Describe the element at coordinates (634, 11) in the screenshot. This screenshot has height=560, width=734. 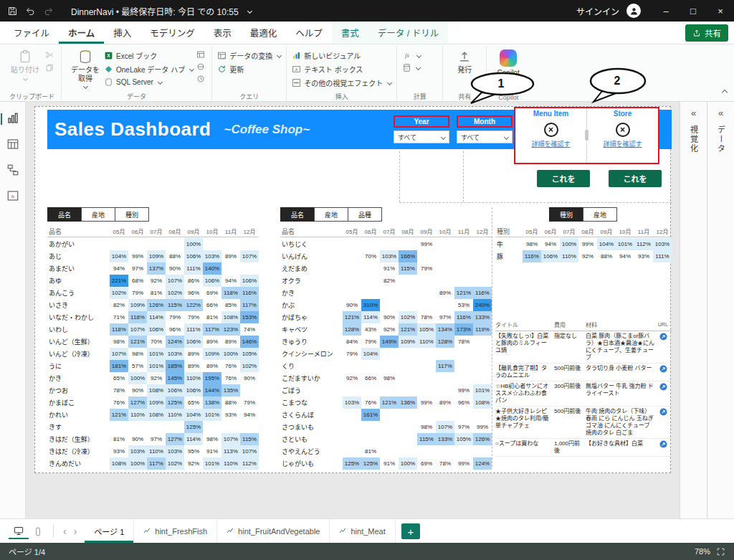
I see `account-avatar` at that location.